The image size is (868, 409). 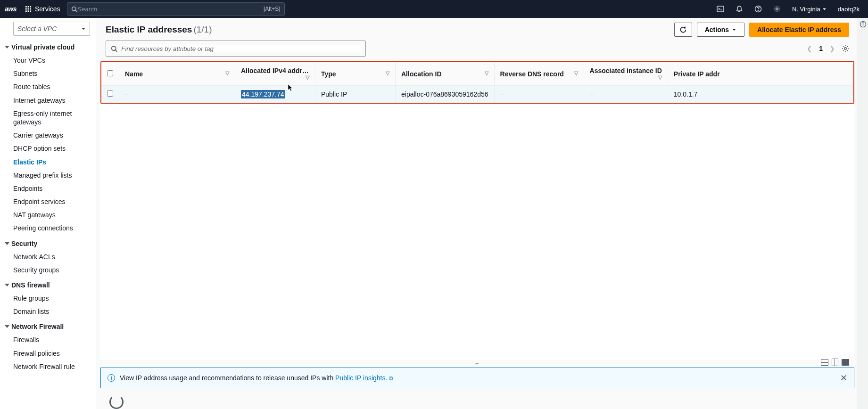 What do you see at coordinates (48, 188) in the screenshot?
I see `sidebar-item-endpoints: Endpoints` at bounding box center [48, 188].